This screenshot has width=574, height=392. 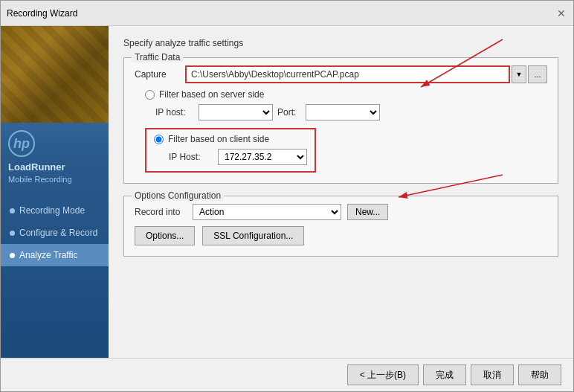 What do you see at coordinates (191, 157) in the screenshot?
I see `ip-host-client-label: IP Host:` at bounding box center [191, 157].